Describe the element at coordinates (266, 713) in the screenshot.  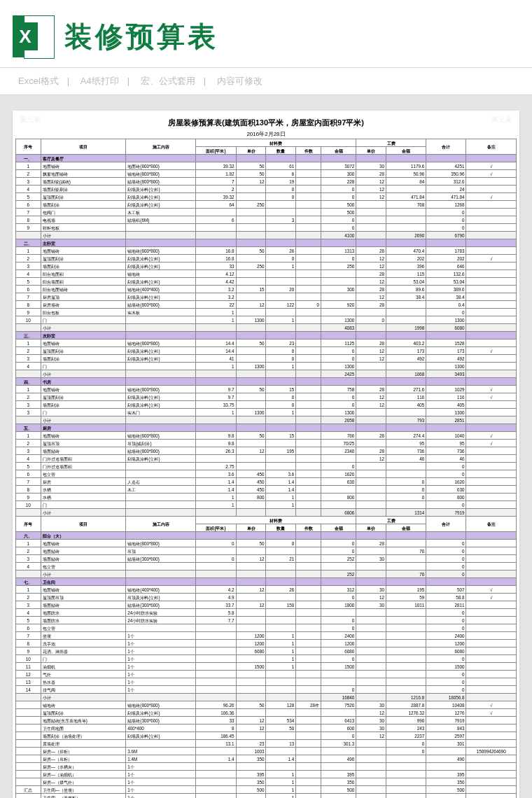
I see `table-row: 屋顶面刮涂刮墙及涂料(立邦)106.36121276.321276√` at that location.